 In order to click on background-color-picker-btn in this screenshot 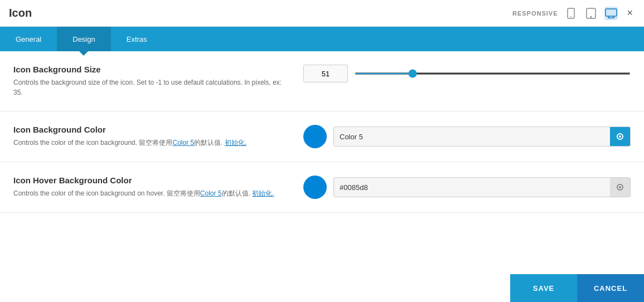, I will do `click(620, 137)`.